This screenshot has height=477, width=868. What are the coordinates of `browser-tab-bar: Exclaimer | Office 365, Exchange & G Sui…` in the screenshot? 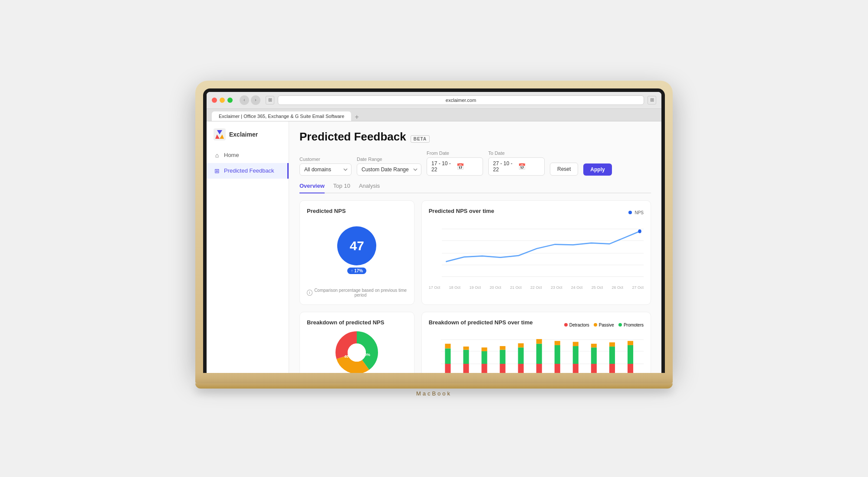 It's located at (434, 115).